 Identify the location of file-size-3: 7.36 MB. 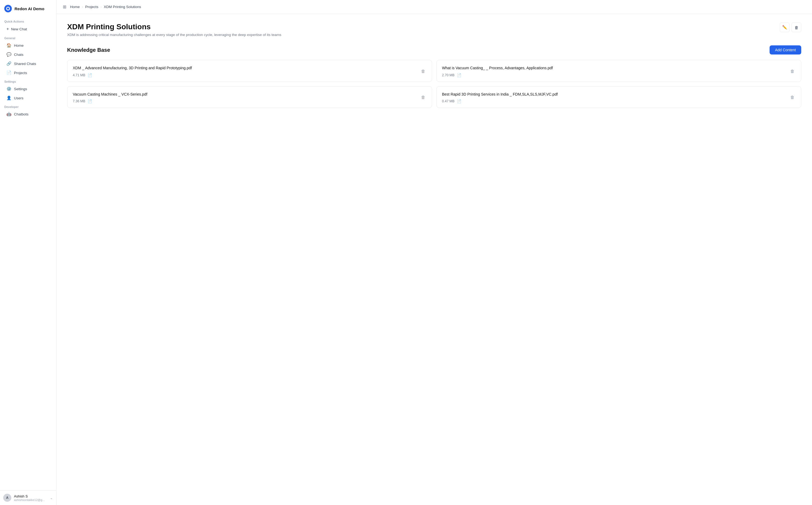
(79, 101).